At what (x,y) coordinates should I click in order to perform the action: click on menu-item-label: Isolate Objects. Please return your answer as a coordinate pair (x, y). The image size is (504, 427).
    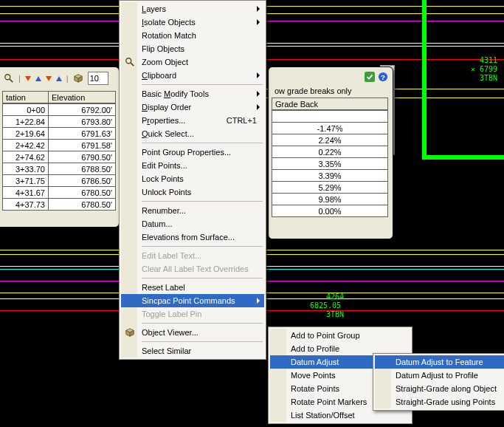
    Looking at the image, I should click on (168, 22).